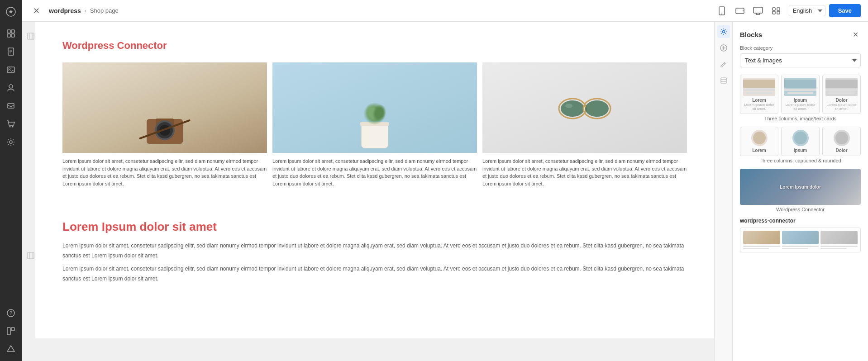  What do you see at coordinates (800, 221) in the screenshot?
I see `wp-connector-section-title: wordpress-connector` at bounding box center [800, 221].